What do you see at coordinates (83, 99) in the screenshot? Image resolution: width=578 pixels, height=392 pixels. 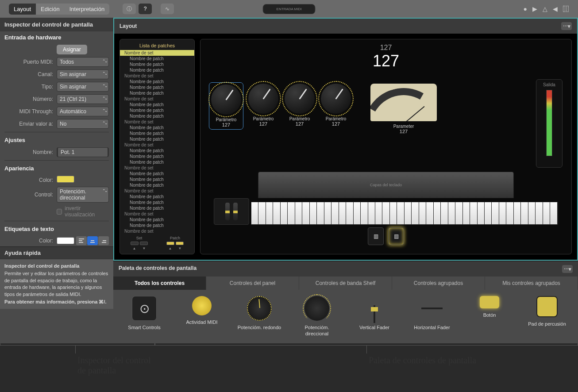 I see `number-select: 21 (Ctrl 21)` at bounding box center [83, 99].